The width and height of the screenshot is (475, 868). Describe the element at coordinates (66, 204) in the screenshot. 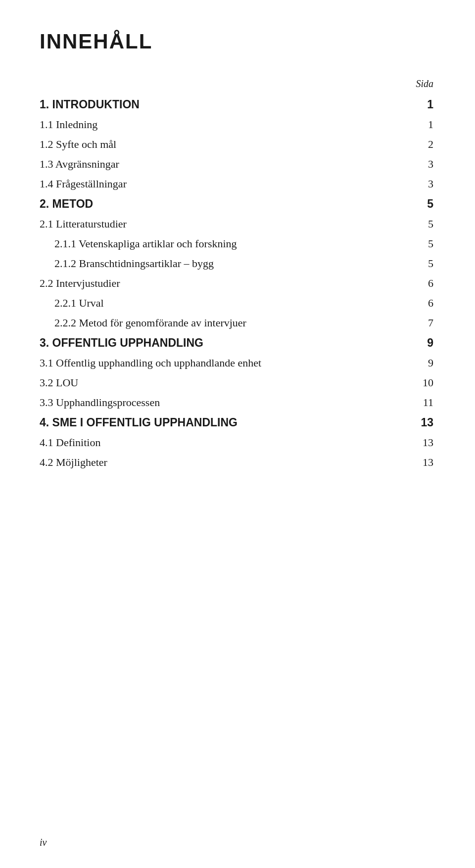

I see `toc-entry-text: 2. METOD` at that location.